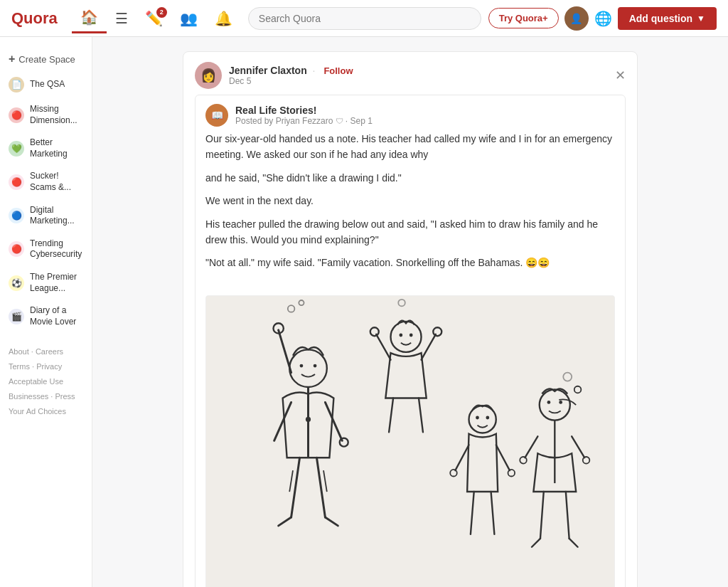 Image resolution: width=728 pixels, height=587 pixels. I want to click on footer-privacy-link: Privacy, so click(49, 366).